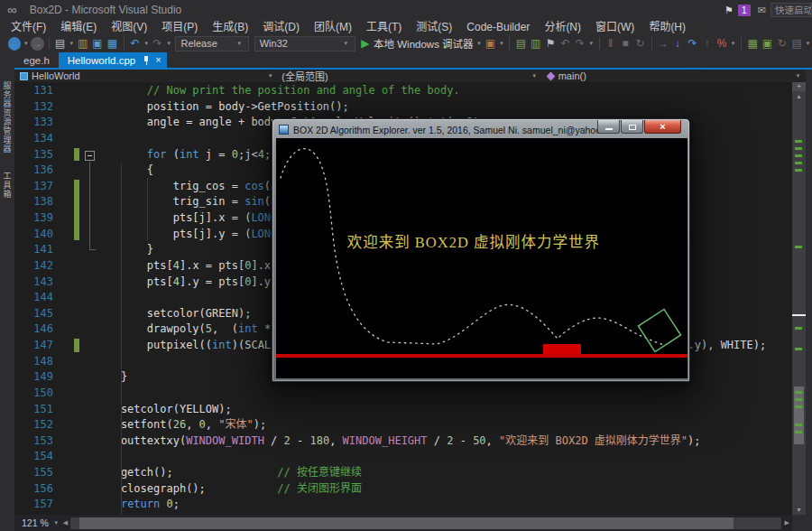 The image size is (812, 531). I want to click on scope-combo-caret-icon: ▾, so click(534, 76).